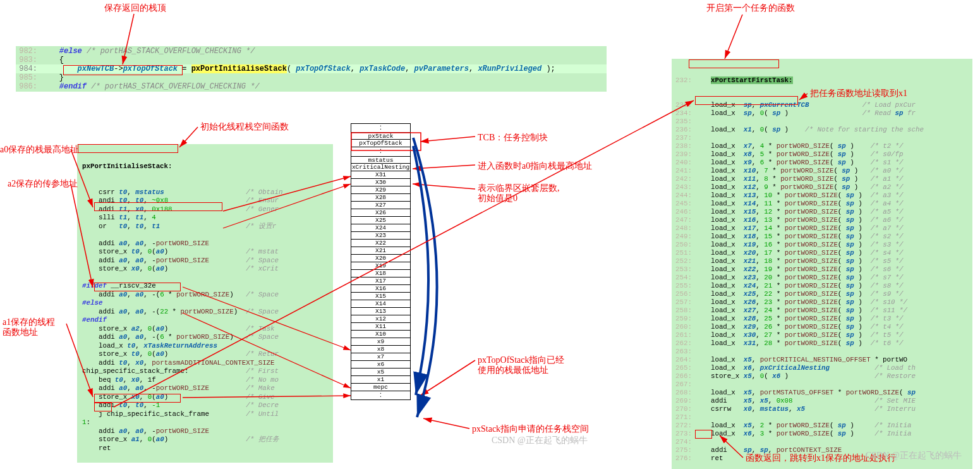 The image size is (980, 469). What do you see at coordinates (859, 94) in the screenshot?
I see `anno-load-x1: 把任务函数地址读取到x1` at bounding box center [859, 94].